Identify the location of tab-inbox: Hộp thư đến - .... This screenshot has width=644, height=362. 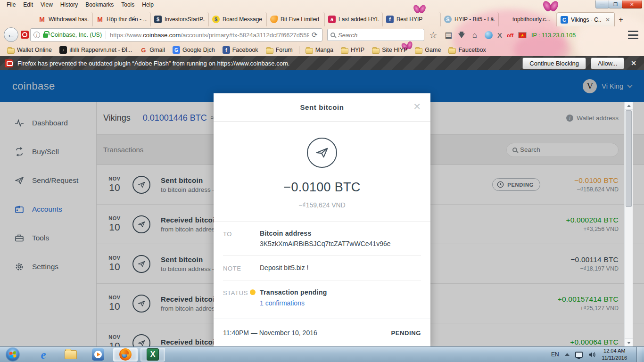
(122, 19).